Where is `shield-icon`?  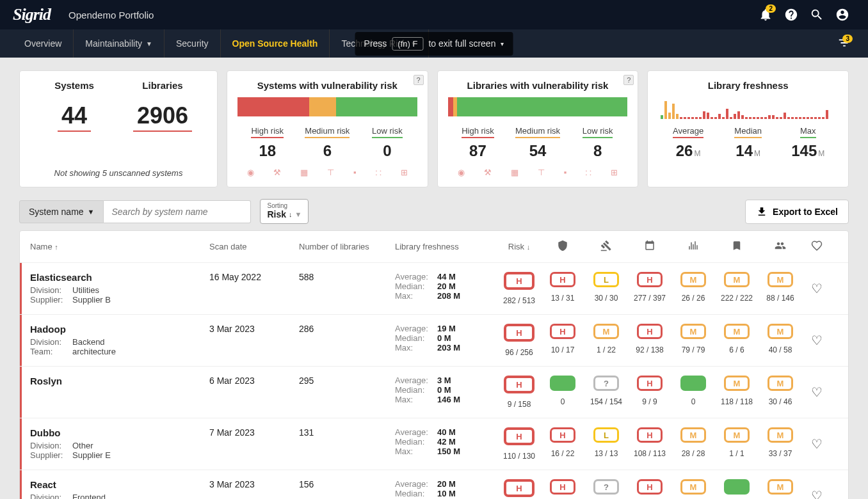
shield-icon is located at coordinates (563, 247).